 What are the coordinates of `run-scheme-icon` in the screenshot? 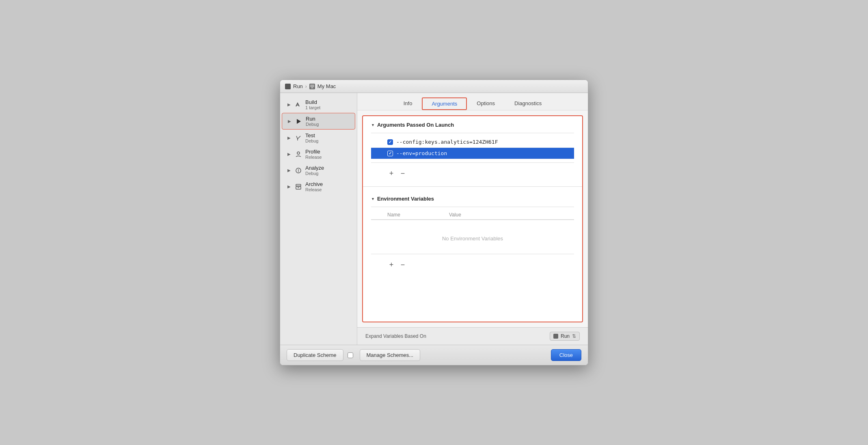 It's located at (288, 86).